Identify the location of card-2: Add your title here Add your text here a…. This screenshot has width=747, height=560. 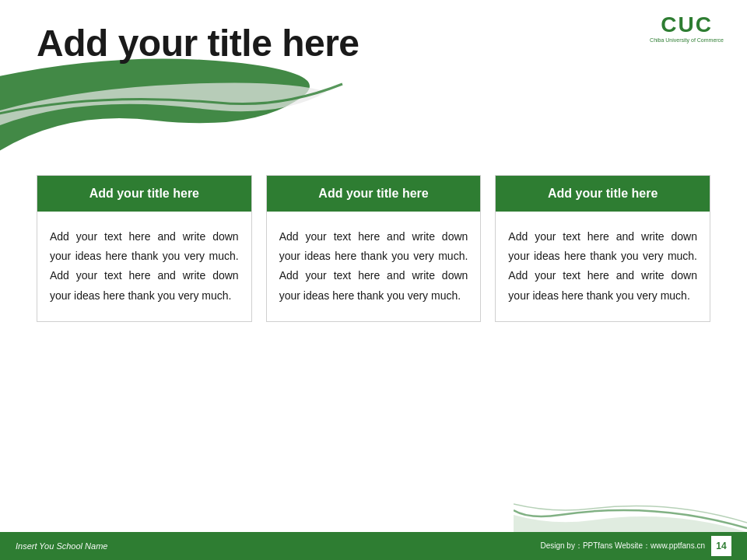
(374, 249).